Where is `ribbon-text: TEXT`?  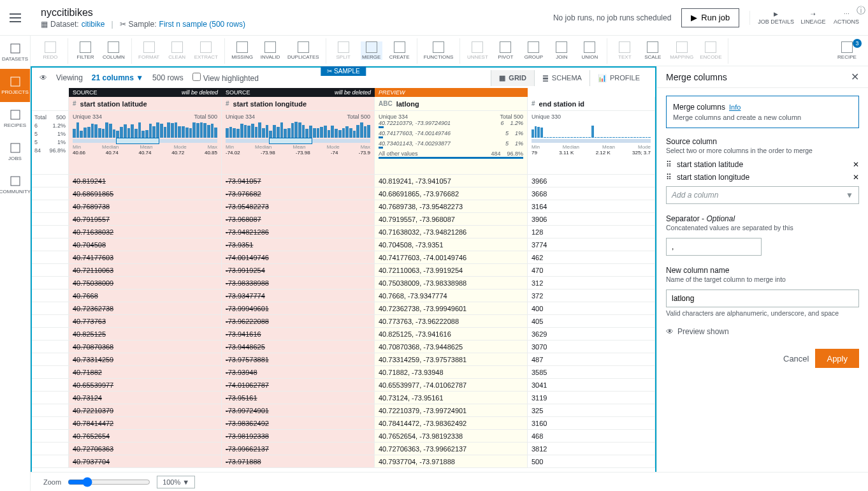
ribbon-text: TEXT is located at coordinates (625, 51).